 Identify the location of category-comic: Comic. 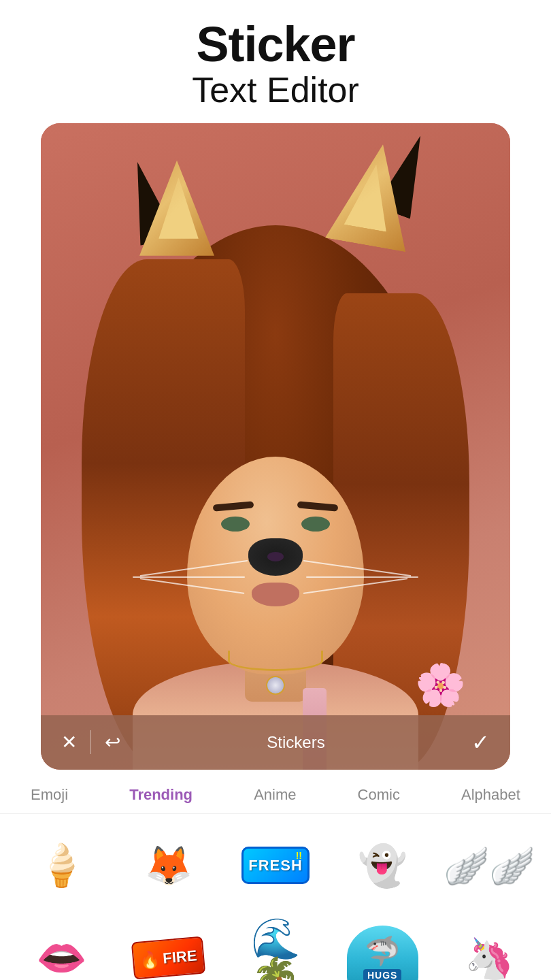
(379, 795).